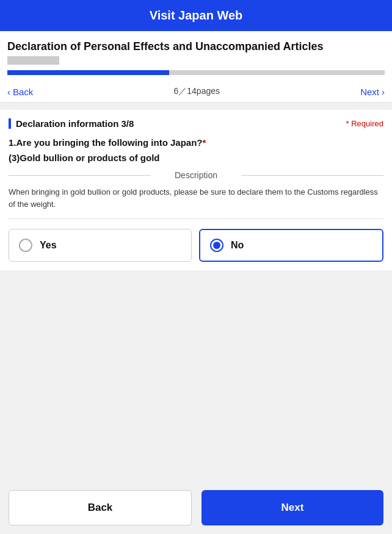  I want to click on nav-back-button: ‹ Back, so click(20, 92).